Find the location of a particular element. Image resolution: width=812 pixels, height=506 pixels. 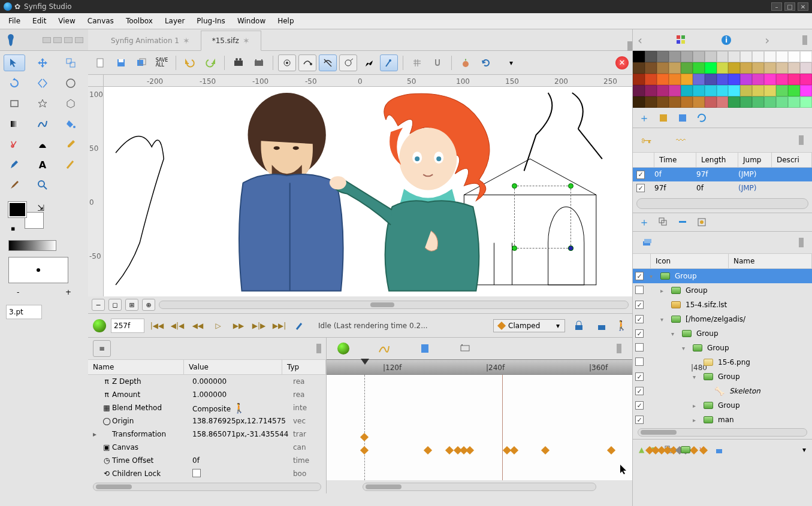

play-icon: ▷ is located at coordinates (218, 326).